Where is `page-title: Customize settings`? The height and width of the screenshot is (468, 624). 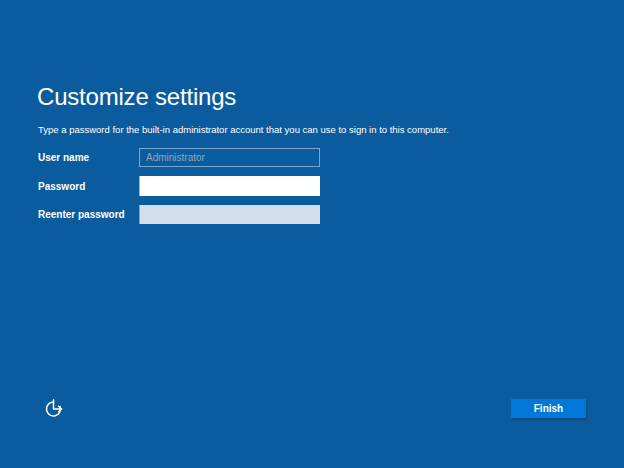
page-title: Customize settings is located at coordinates (136, 97).